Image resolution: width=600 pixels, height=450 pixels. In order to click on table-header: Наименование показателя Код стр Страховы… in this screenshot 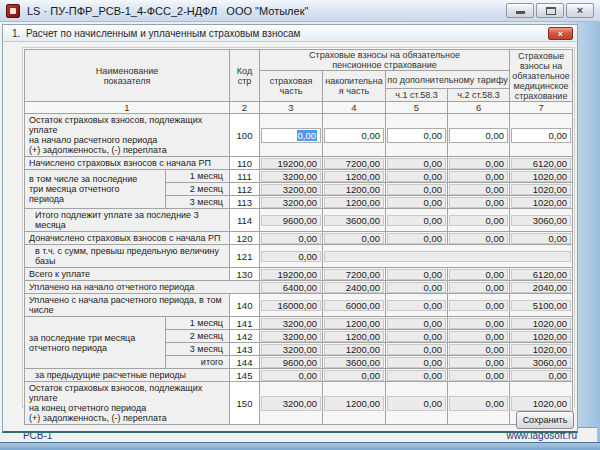, I will do `click(299, 82)`.